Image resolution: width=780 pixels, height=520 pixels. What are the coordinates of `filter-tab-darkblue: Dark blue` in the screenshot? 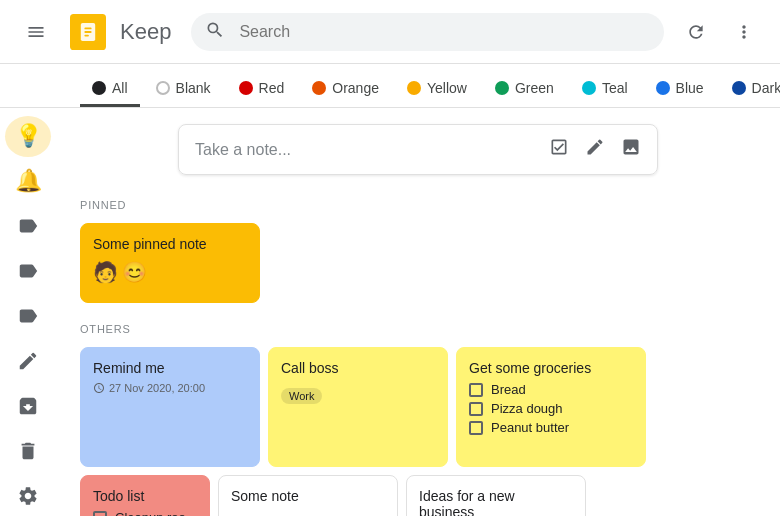 It's located at (750, 90).